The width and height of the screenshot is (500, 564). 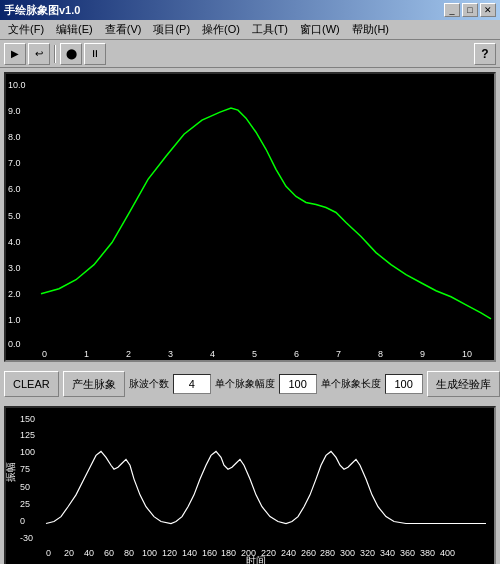 What do you see at coordinates (448, 553) in the screenshot?
I see `svg-text: 400` at bounding box center [448, 553].